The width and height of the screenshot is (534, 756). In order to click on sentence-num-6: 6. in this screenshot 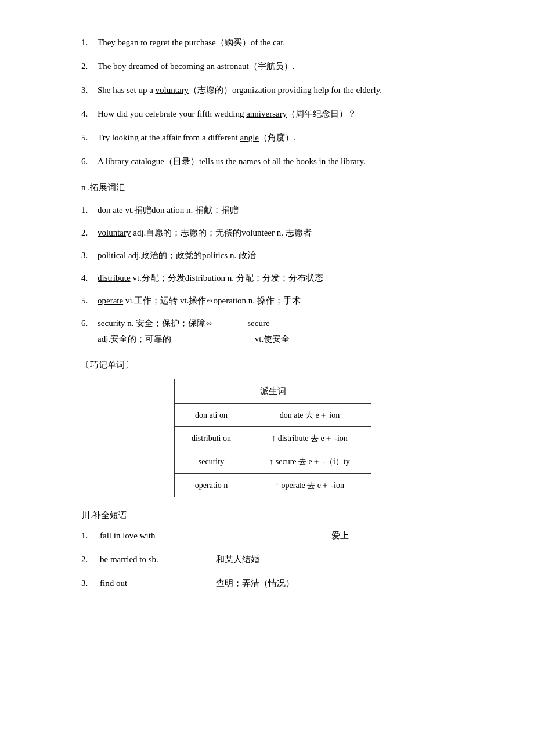, I will do `click(89, 161)`.